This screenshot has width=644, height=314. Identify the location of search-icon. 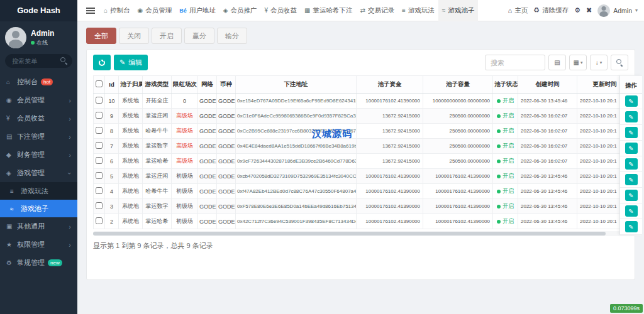
(620, 63).